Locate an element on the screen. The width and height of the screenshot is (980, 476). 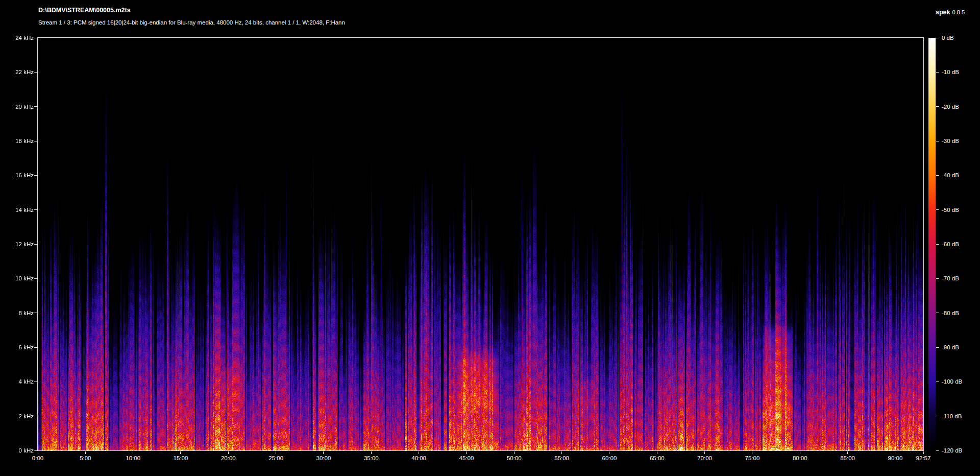
time-tick-label: 75:00 is located at coordinates (752, 458).